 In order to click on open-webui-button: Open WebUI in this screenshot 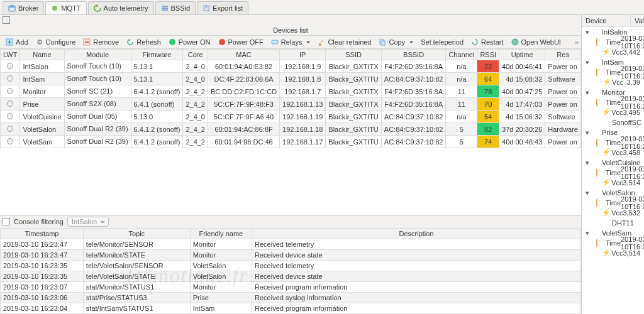, I will do `click(536, 42)`.